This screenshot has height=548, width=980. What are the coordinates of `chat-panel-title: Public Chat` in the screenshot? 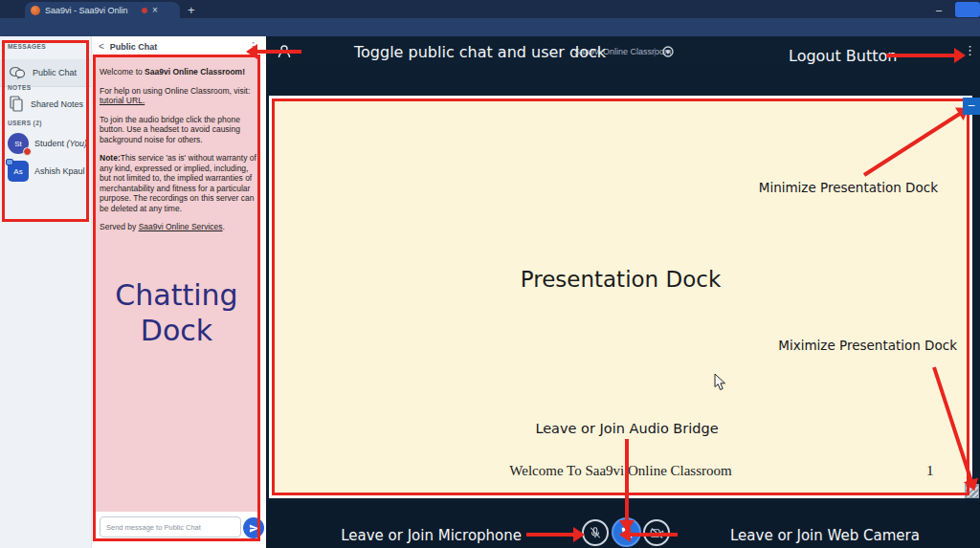 It's located at (176, 47).